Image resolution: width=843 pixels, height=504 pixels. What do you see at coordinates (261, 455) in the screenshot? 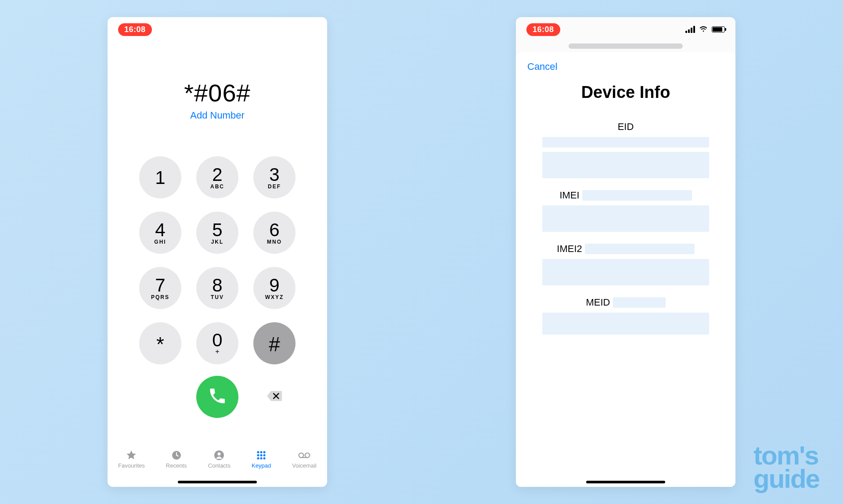
I see `keypad-icon` at bounding box center [261, 455].